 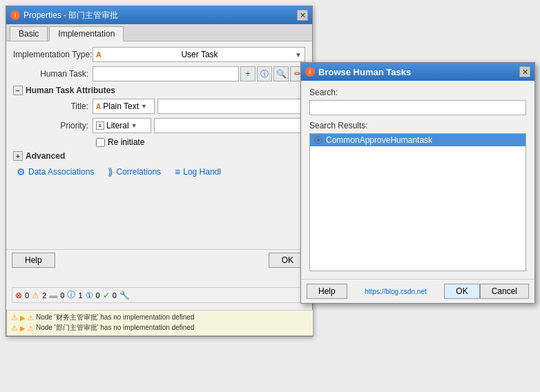 What do you see at coordinates (229, 126) in the screenshot?
I see `priority-value-input` at bounding box center [229, 126].